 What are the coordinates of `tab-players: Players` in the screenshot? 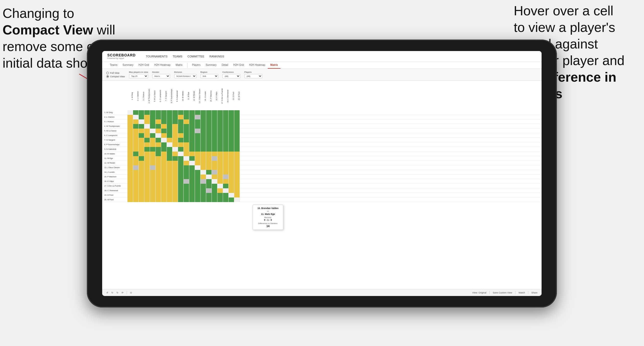 It's located at (196, 65).